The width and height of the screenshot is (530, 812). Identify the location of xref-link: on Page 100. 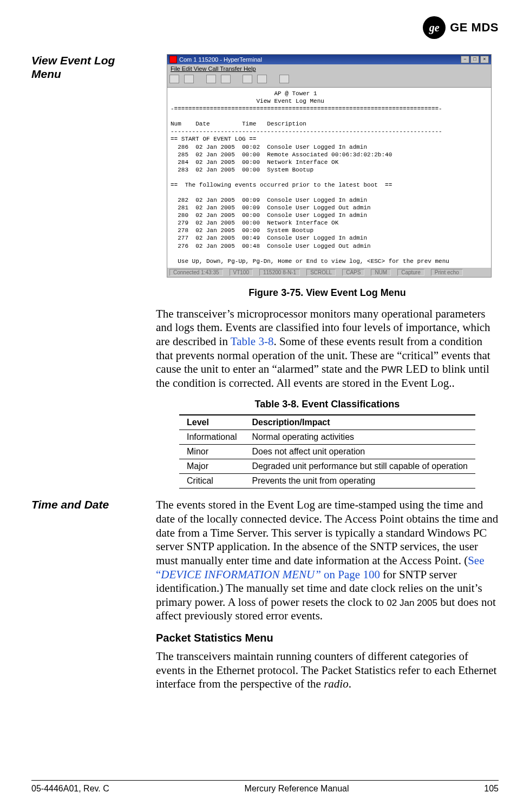
(351, 575).